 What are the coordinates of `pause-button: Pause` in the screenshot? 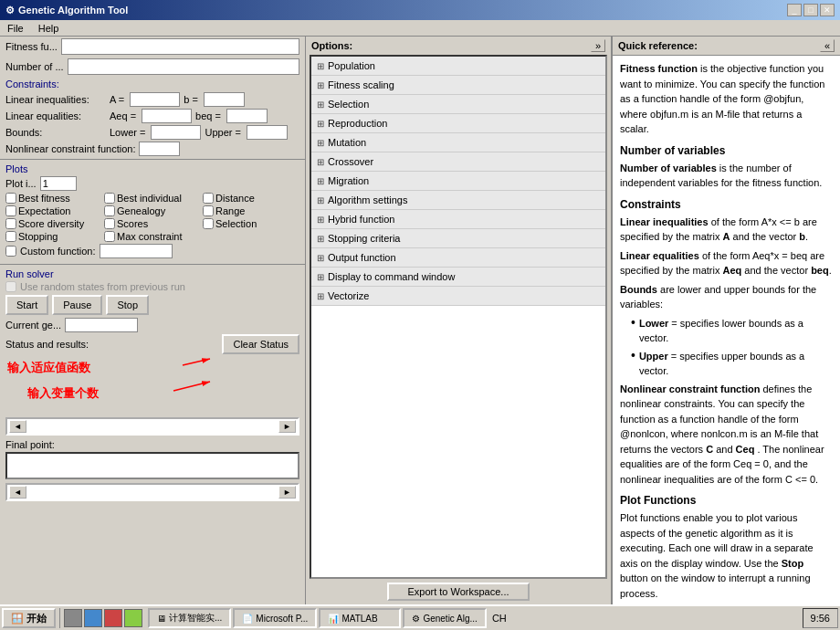 It's located at (77, 305).